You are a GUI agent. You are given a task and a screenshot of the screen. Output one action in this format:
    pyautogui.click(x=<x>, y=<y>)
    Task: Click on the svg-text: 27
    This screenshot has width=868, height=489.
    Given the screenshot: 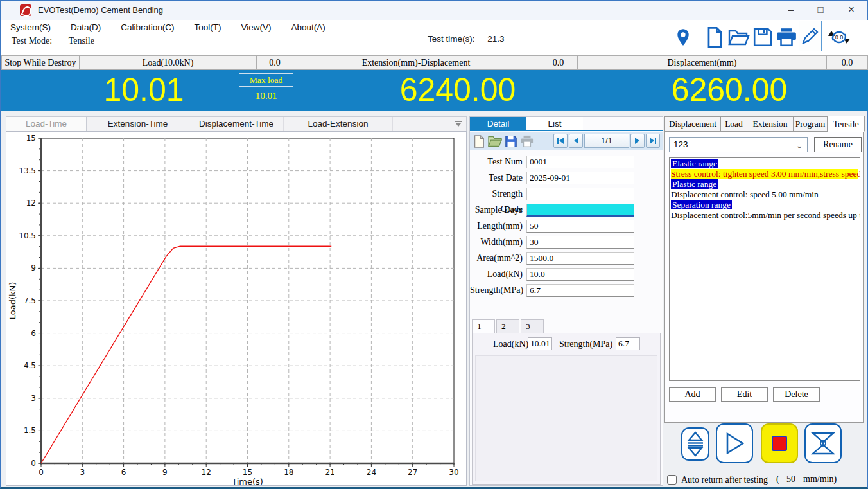 What is the action you would take?
    pyautogui.click(x=412, y=472)
    